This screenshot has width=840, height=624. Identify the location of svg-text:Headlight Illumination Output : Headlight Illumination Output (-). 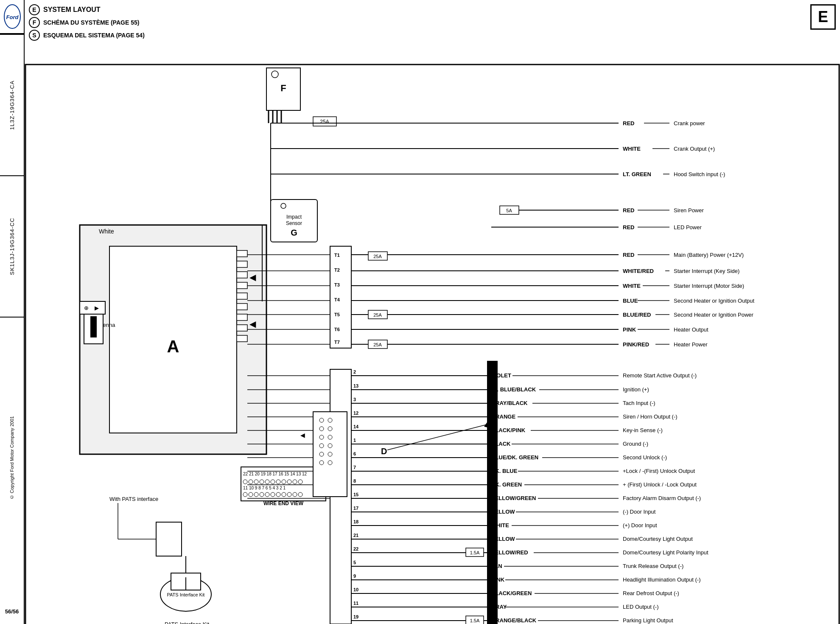
(662, 580).